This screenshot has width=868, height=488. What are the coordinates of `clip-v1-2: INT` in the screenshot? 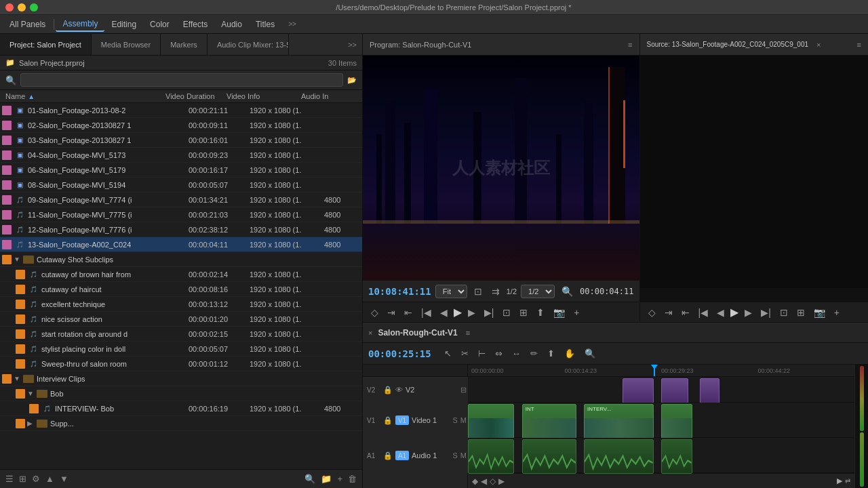 It's located at (549, 422).